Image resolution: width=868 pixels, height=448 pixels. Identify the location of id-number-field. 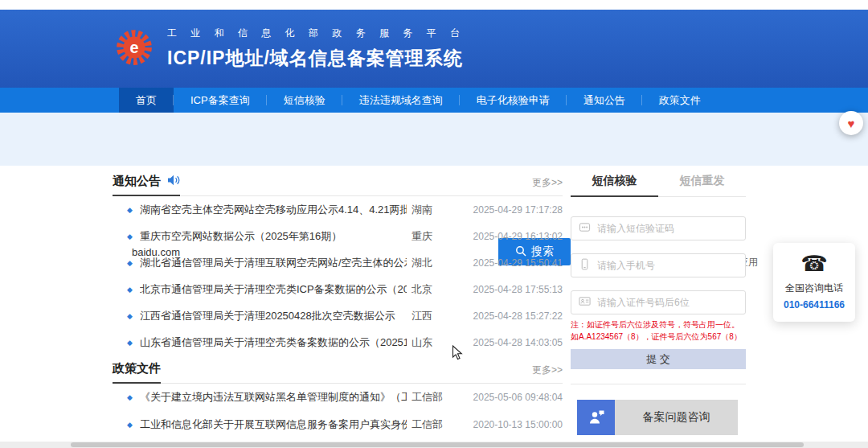
(658, 302).